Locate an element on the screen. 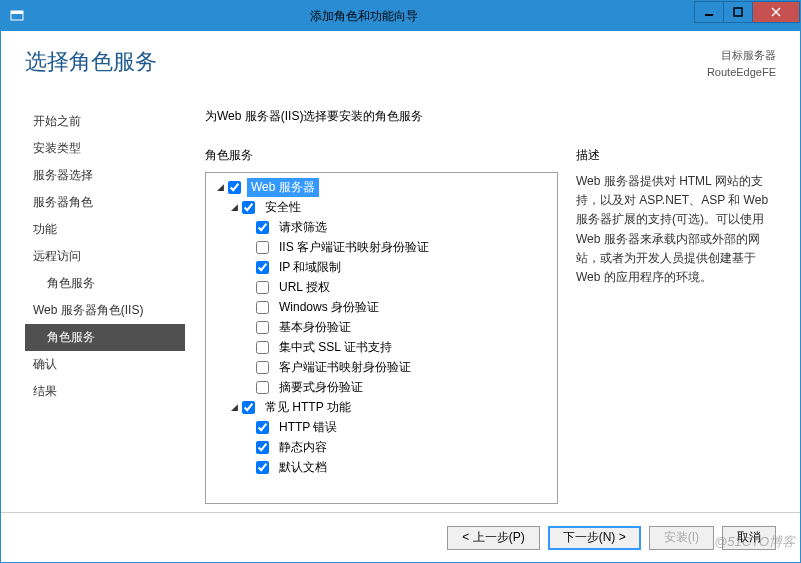  tree-row: IIS 客户端证书映射身份验证 is located at coordinates (382, 247).